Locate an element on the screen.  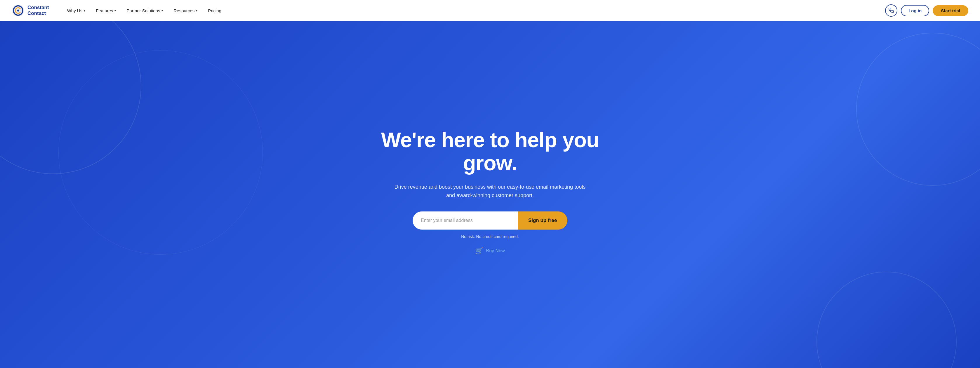
navbar: Constant Contact Why Us ▾ Features ▾ Par… is located at coordinates (490, 11).